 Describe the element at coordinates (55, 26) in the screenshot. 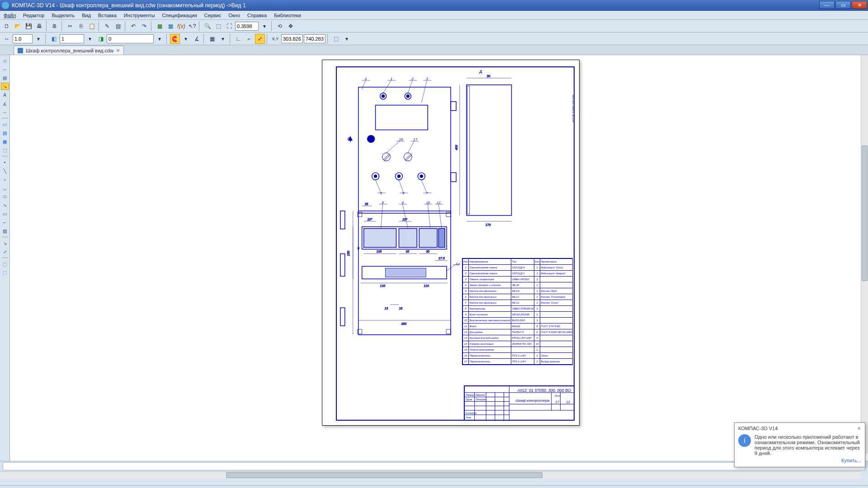

I see `preview-button: 🗎` at that location.